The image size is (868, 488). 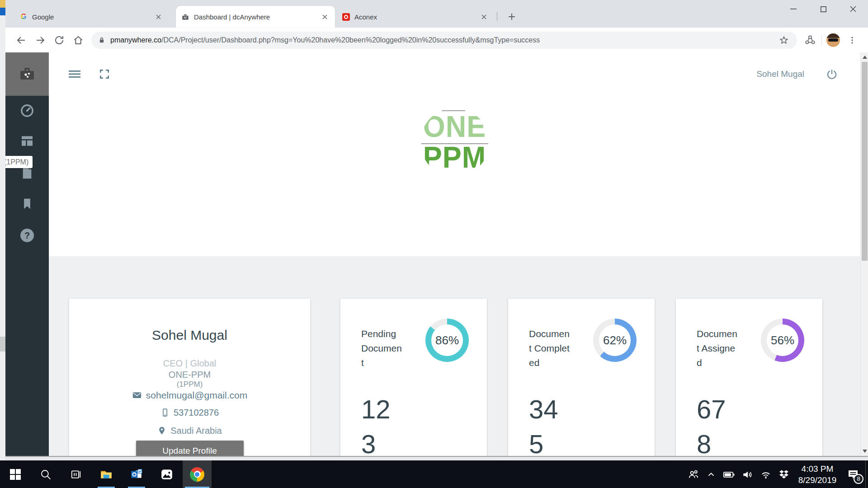 I want to click on background-folder-fragment, so click(x=3, y=4).